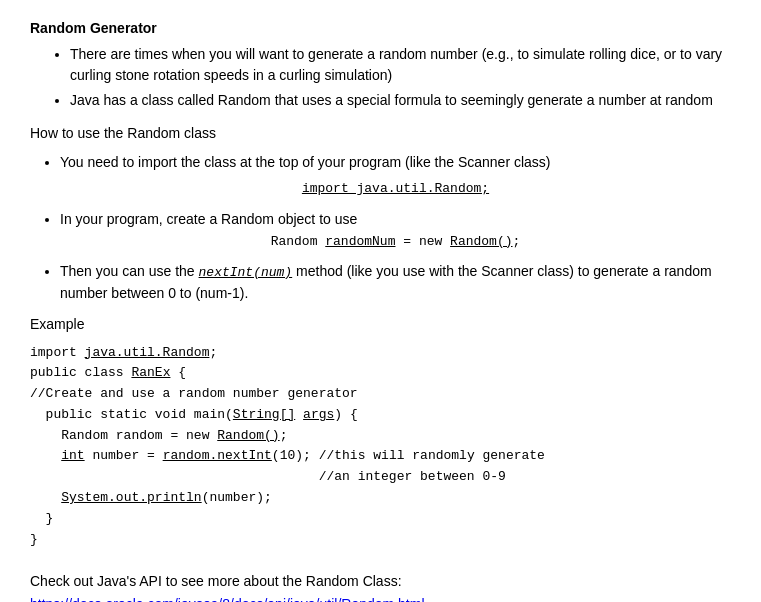 This screenshot has height=602, width=761. Describe the element at coordinates (396, 230) in the screenshot. I see `how-to-item-2: In your program, create a Random object …` at that location.